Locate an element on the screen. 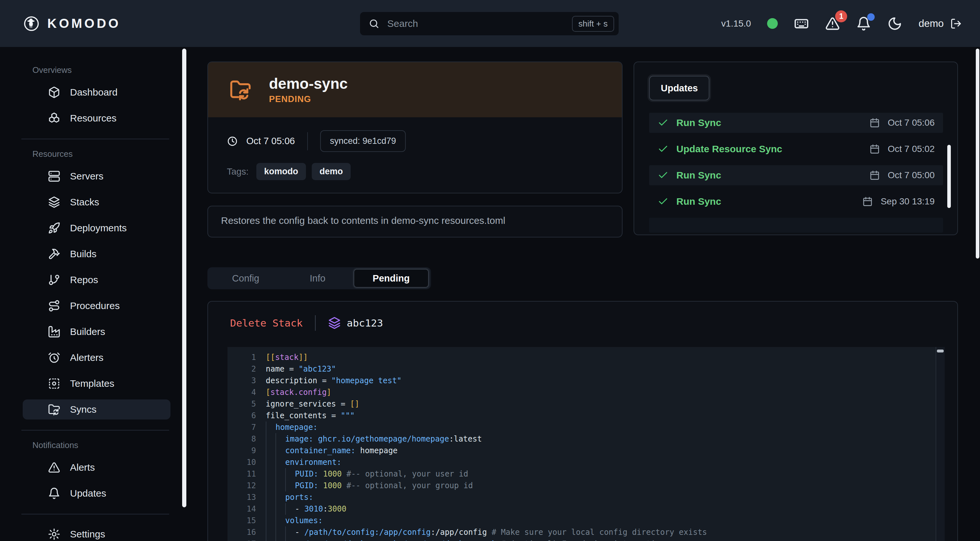 This screenshot has height=541, width=980. sidebar-item-stacks: Stacks is located at coordinates (97, 202).